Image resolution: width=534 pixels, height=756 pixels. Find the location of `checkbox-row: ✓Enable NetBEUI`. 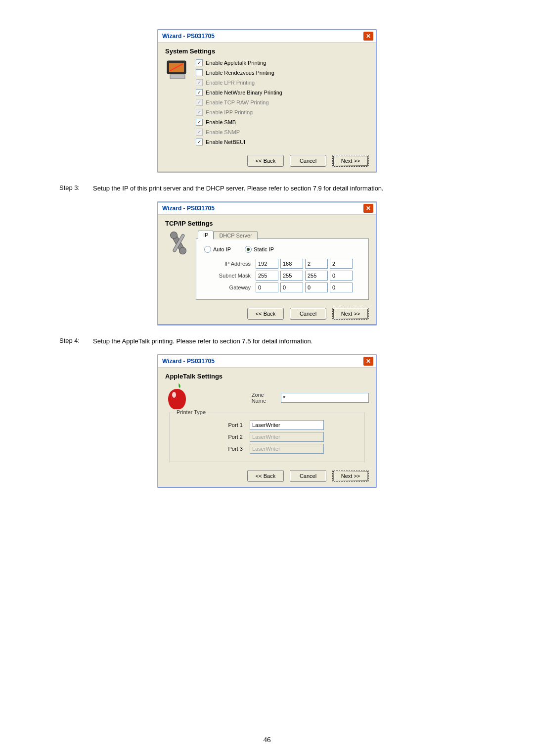

checkbox-row: ✓Enable NetBEUI is located at coordinates (282, 142).